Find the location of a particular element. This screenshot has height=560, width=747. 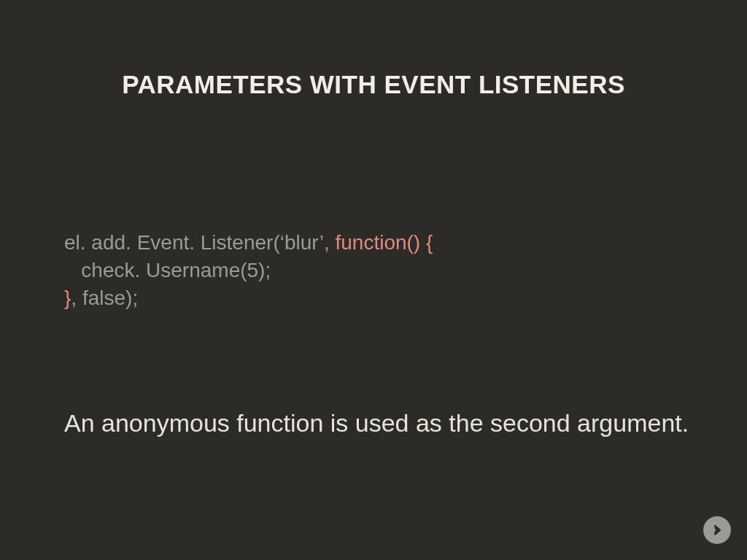

code-line-2: check. Username(5); is located at coordinates (248, 271).